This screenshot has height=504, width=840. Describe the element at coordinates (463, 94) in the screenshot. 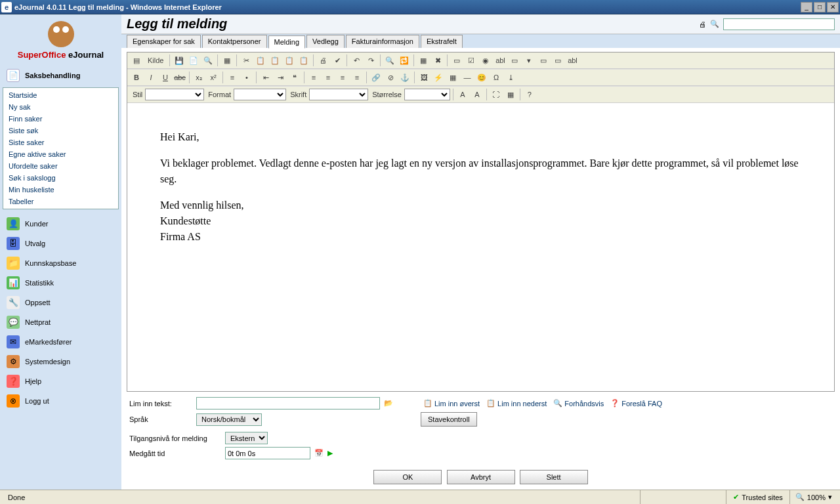

I see `text-color-icon: A` at that location.